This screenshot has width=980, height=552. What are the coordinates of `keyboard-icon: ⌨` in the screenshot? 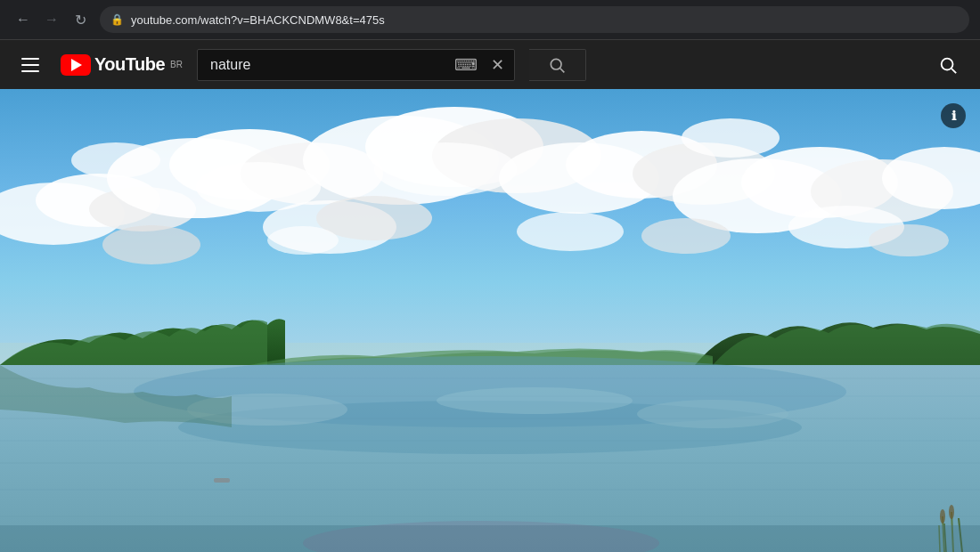 It's located at (466, 65).